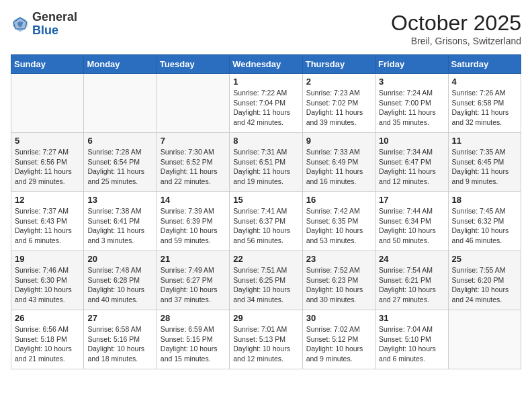 Image resolution: width=532 pixels, height=411 pixels. I want to click on calendar-day-cell: 24Sunrise: 7:54 AM Sunset: 6:21 PM Dayli…, so click(412, 281).